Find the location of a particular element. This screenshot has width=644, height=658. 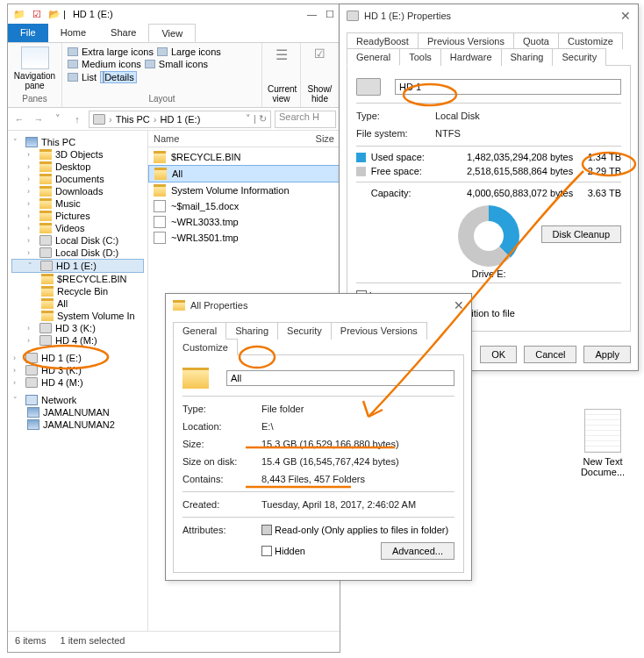

free-bytes: 2,518,615,588,864 bytes is located at coordinates (509, 171).